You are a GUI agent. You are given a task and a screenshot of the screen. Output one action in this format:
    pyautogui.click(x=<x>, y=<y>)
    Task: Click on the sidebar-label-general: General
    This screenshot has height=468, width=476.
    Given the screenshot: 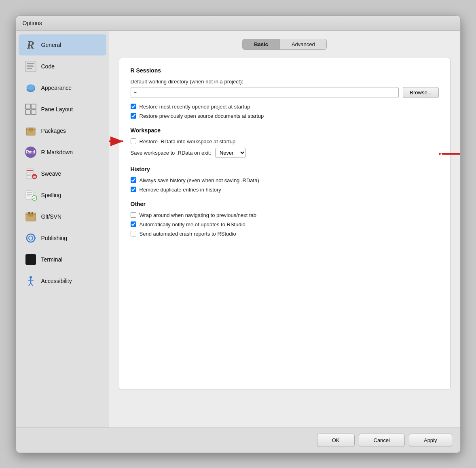 What is the action you would take?
    pyautogui.click(x=51, y=45)
    